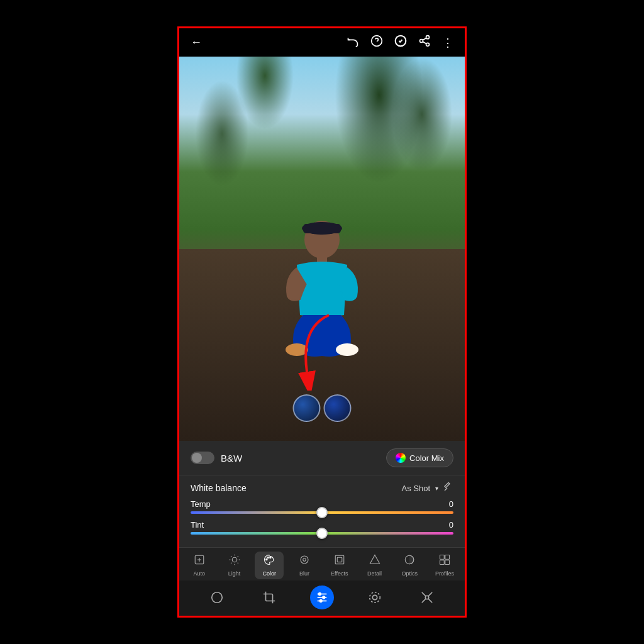  I want to click on optics-label: Optics, so click(410, 574).